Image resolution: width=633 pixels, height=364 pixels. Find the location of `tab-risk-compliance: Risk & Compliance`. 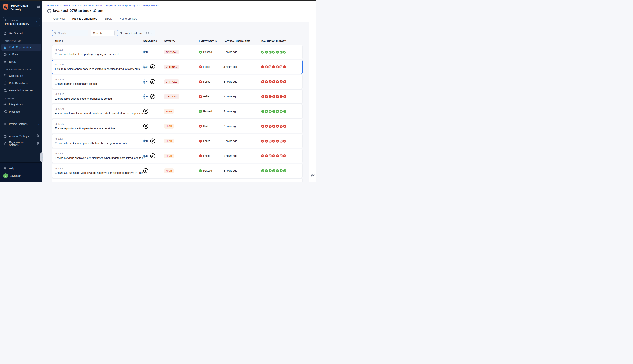

tab-risk-compliance: Risk & Compliance is located at coordinates (85, 19).